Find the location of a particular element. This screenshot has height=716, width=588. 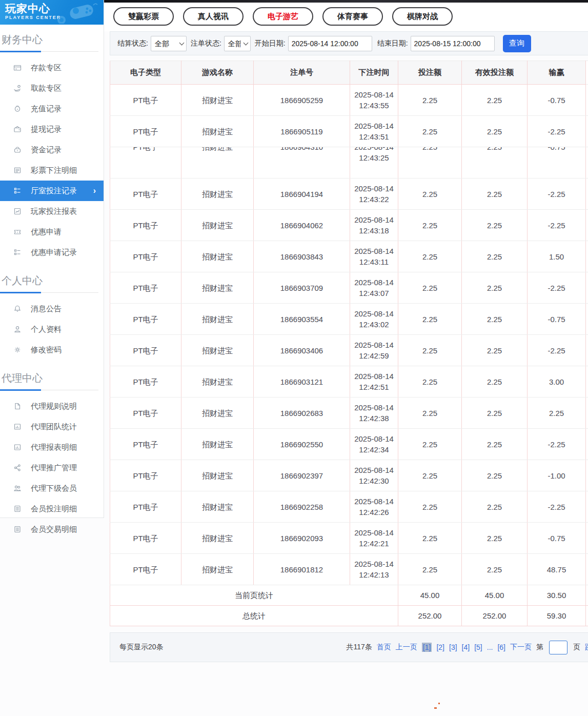

bell-icon is located at coordinates (17, 309).